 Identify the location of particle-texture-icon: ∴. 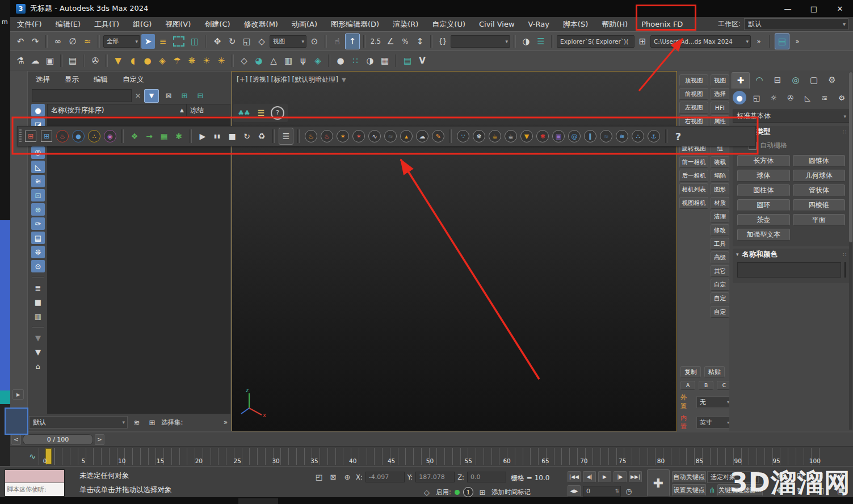
(94, 136).